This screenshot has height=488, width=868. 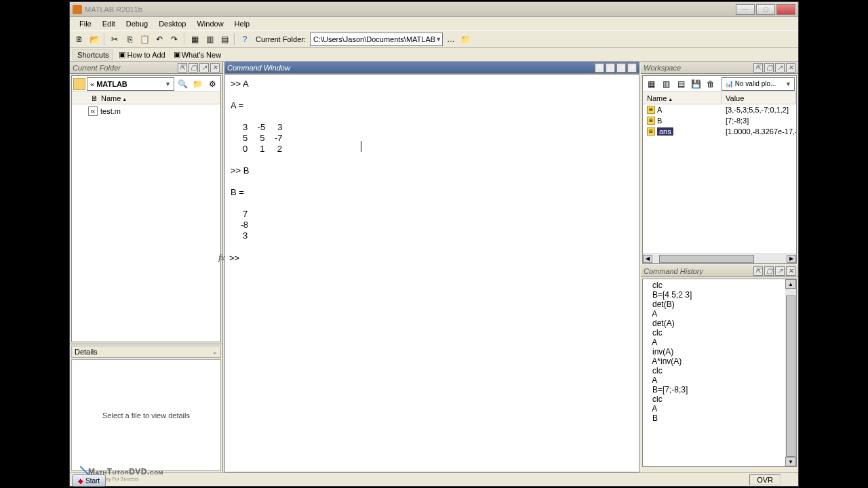 What do you see at coordinates (786, 9) in the screenshot?
I see `close-button: ✕` at bounding box center [786, 9].